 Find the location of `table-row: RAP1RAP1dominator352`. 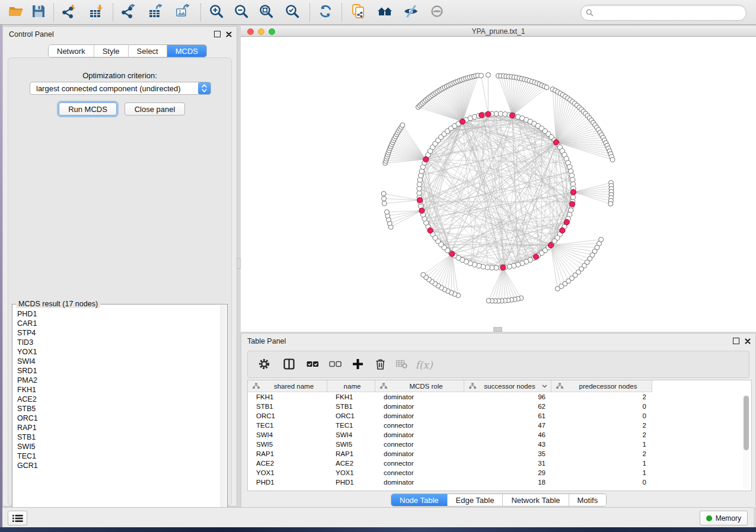

table-row: RAP1RAP1dominator352 is located at coordinates (499, 454).